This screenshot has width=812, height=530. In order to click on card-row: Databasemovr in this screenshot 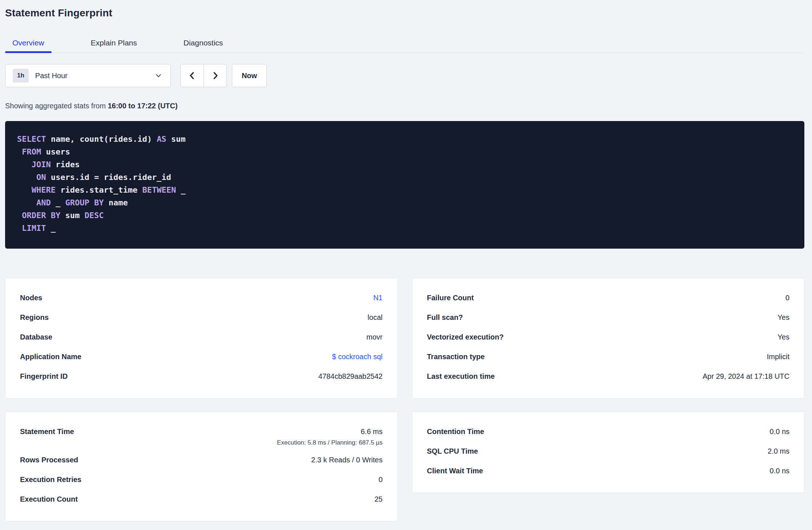, I will do `click(201, 338)`.